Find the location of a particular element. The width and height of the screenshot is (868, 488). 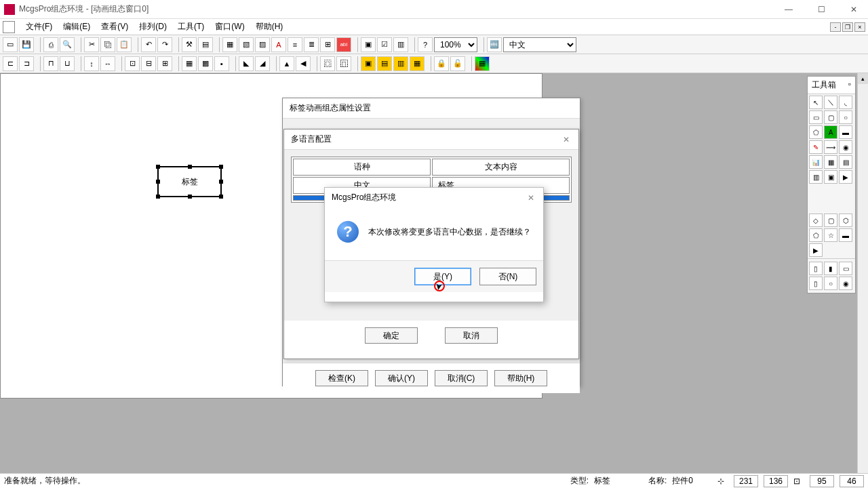

ungroup-icon: ⿵ is located at coordinates (344, 64).